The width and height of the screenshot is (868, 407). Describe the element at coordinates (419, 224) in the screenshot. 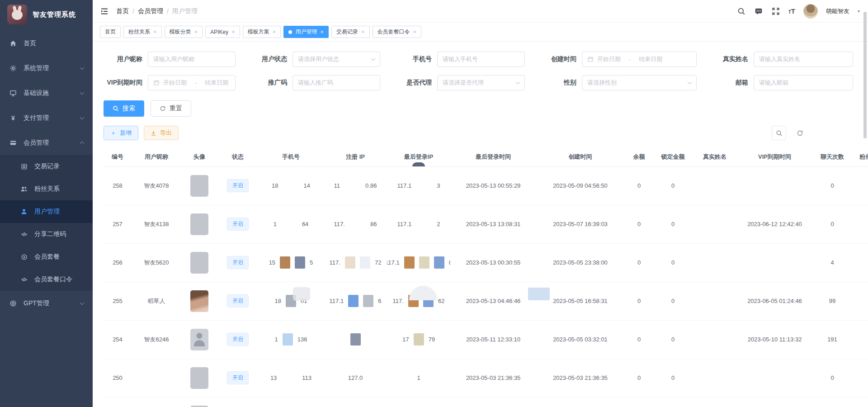

I see `cell-last-login-ip: 117.12` at that location.